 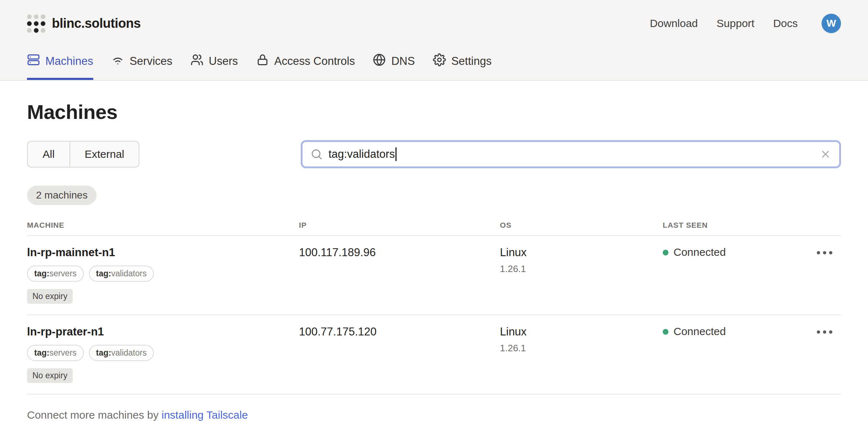 I want to click on users-icon, so click(x=197, y=61).